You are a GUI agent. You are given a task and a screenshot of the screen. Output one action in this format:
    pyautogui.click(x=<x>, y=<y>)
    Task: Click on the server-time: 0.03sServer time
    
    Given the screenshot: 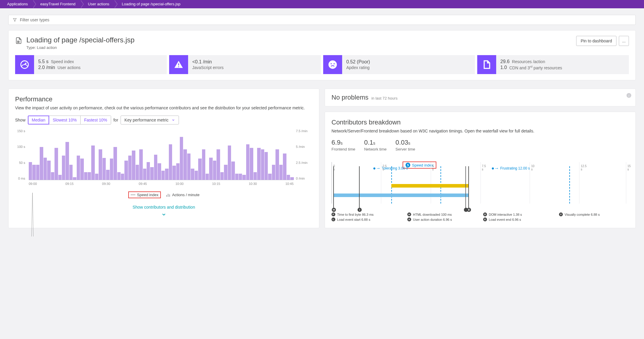 What is the action you would take?
    pyautogui.click(x=405, y=145)
    